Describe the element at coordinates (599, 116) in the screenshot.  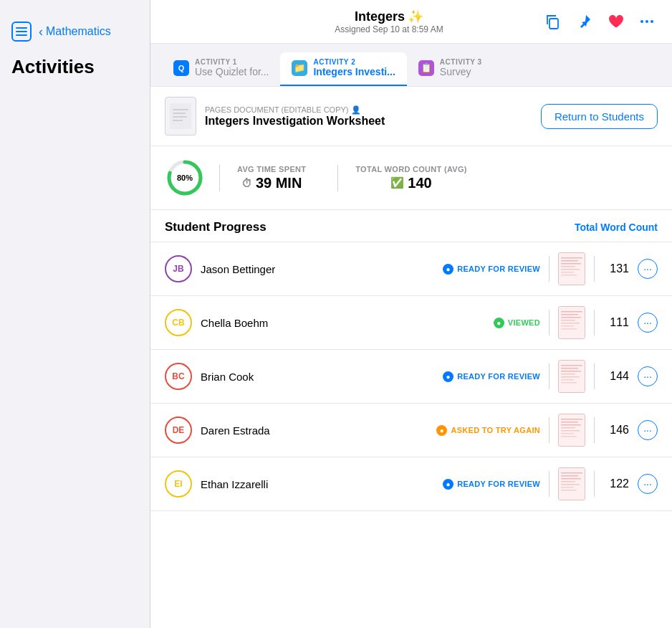
I see `return-to-students-button: Return to Students` at that location.